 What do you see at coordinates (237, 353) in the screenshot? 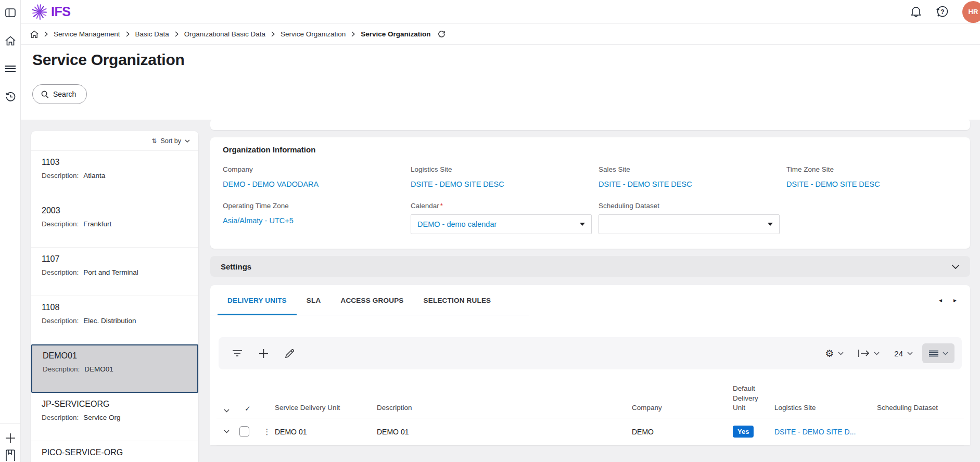
I see `filter-icon` at bounding box center [237, 353].